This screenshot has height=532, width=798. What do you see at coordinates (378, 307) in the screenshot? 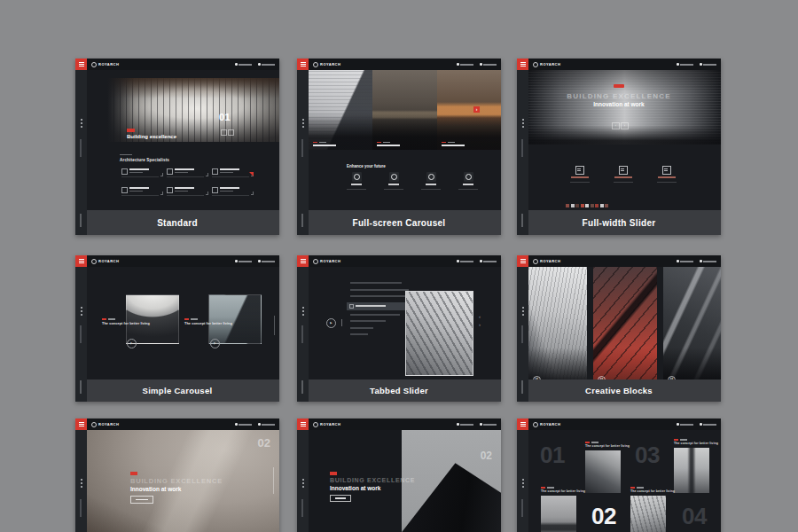
I see `tab-item-active` at bounding box center [378, 307].